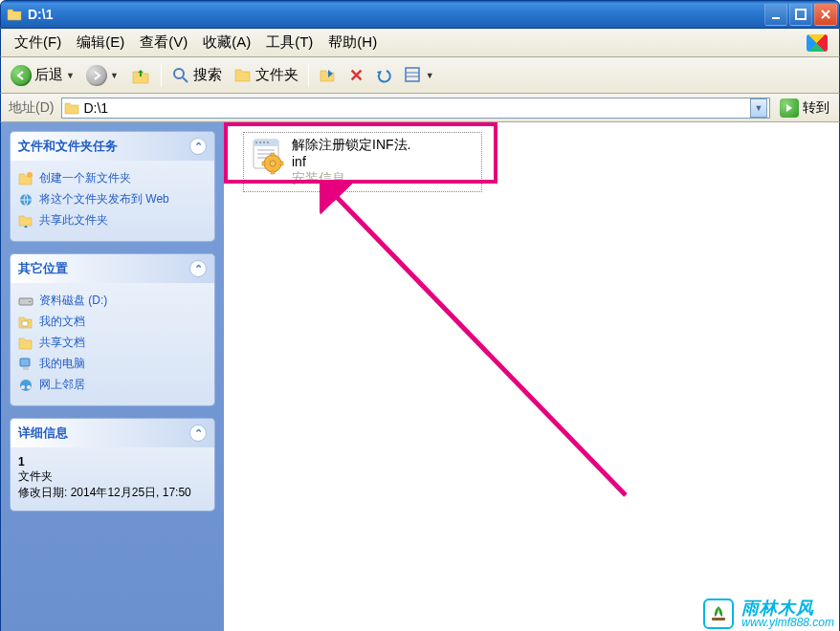 The width and height of the screenshot is (840, 631). Describe the element at coordinates (328, 76) in the screenshot. I see `move-to-button` at that location.